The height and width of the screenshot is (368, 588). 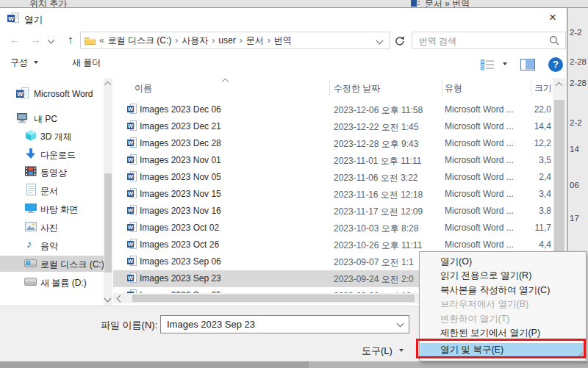 What do you see at coordinates (377, 351) in the screenshot?
I see `tools-button: 도구(L)` at bounding box center [377, 351].